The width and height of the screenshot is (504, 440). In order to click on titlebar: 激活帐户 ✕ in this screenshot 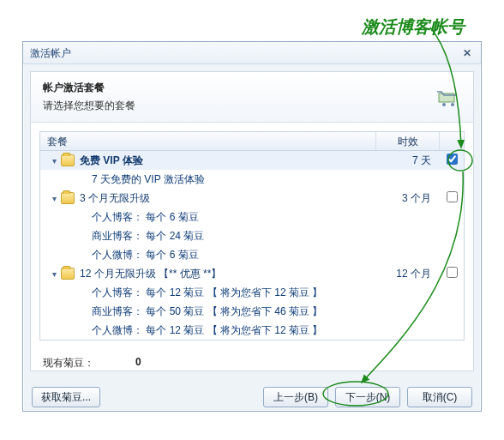, I will do `click(252, 53)`.